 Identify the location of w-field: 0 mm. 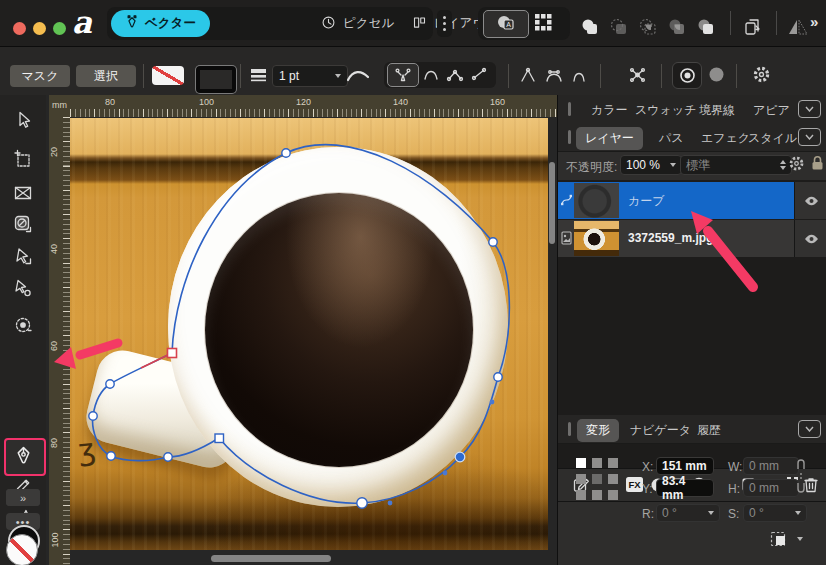
(771, 466).